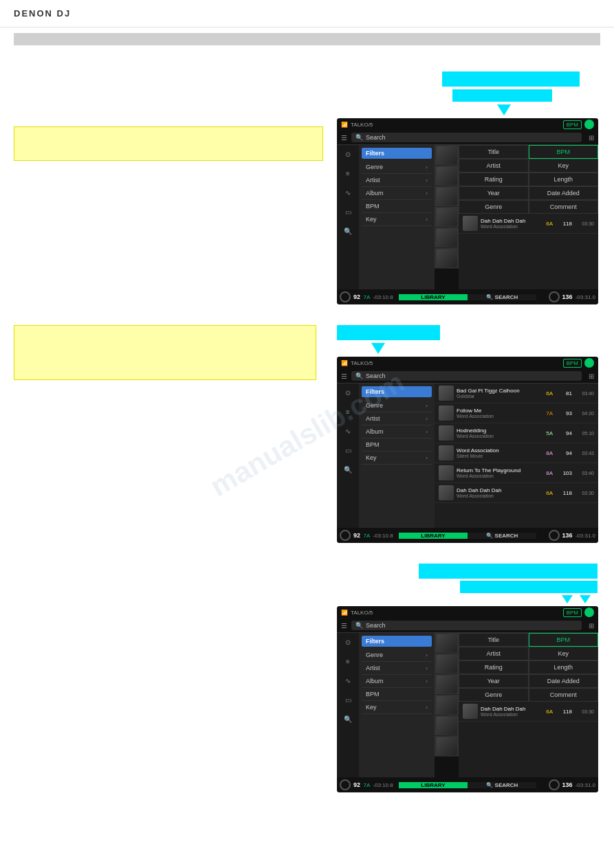 The width and height of the screenshot is (614, 868). What do you see at coordinates (397, 419) in the screenshot?
I see `screen2-filter-artist: Artist ›` at bounding box center [397, 419].